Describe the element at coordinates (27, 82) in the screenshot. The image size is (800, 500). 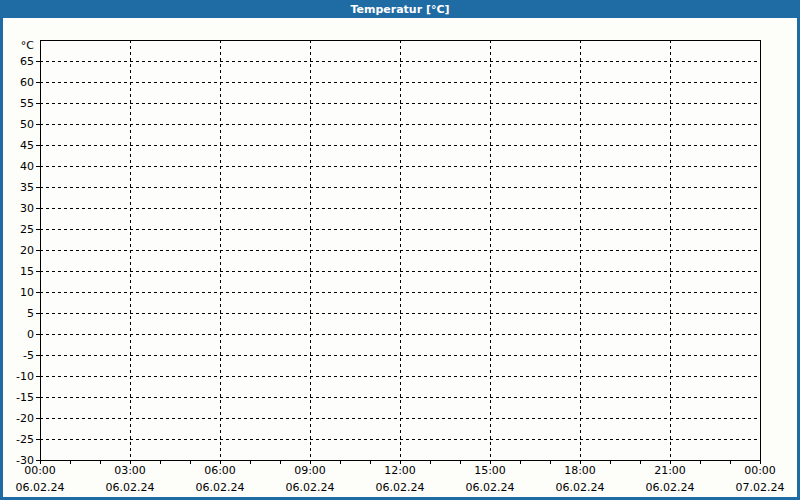
I see `y-tick-label: 60` at that location.